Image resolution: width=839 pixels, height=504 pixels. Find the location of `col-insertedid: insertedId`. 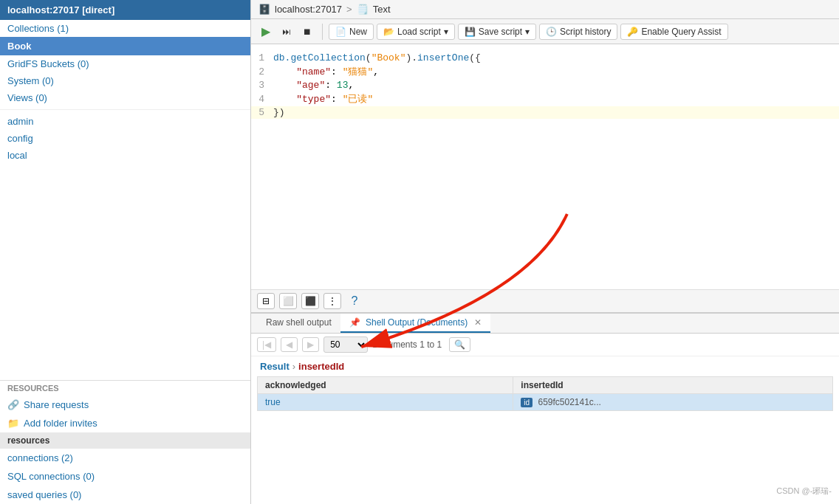

col-insertedid: insertedId is located at coordinates (674, 385).